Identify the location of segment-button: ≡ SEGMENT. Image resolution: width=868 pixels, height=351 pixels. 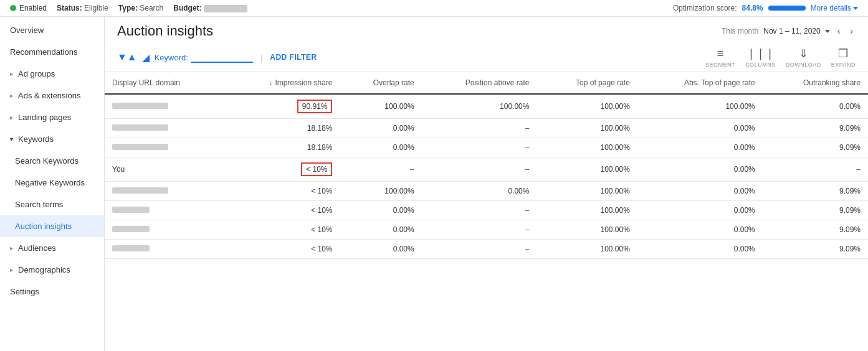
(720, 57).